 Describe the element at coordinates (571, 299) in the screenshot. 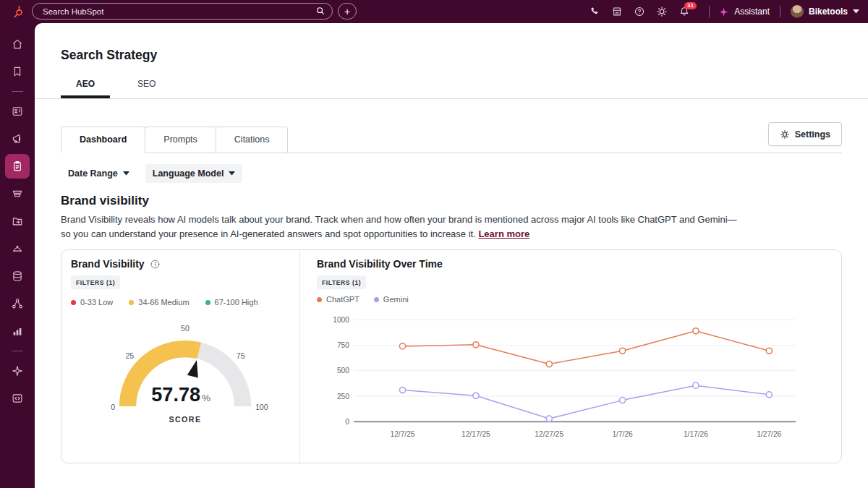

I see `timeseries-legend: ChatGPT Gemini` at that location.